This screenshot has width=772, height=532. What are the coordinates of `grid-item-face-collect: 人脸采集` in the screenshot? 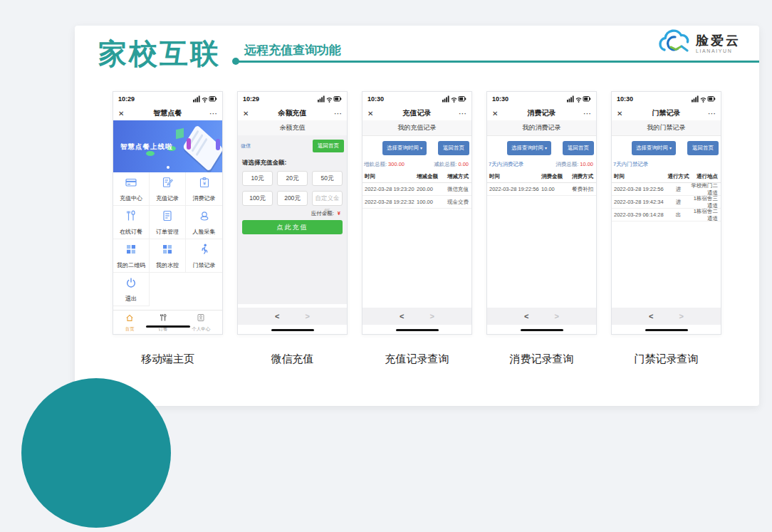 It's located at (204, 222).